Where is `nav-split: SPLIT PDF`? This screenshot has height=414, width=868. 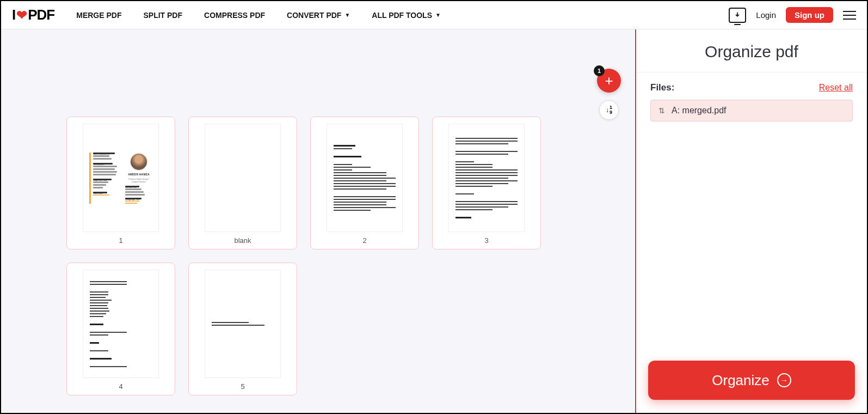
nav-split: SPLIT PDF is located at coordinates (163, 15).